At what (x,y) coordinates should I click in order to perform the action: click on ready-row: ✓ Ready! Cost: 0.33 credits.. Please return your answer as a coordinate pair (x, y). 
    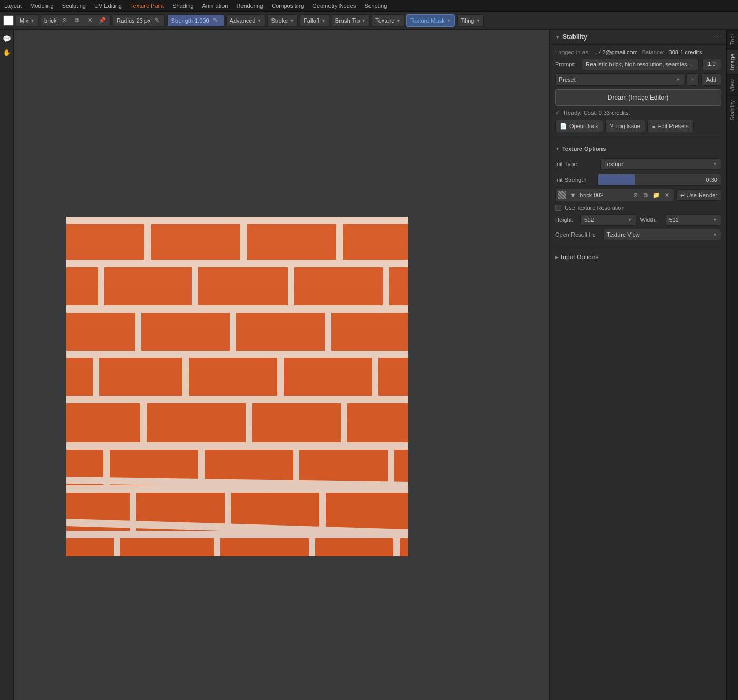
    Looking at the image, I should click on (638, 113).